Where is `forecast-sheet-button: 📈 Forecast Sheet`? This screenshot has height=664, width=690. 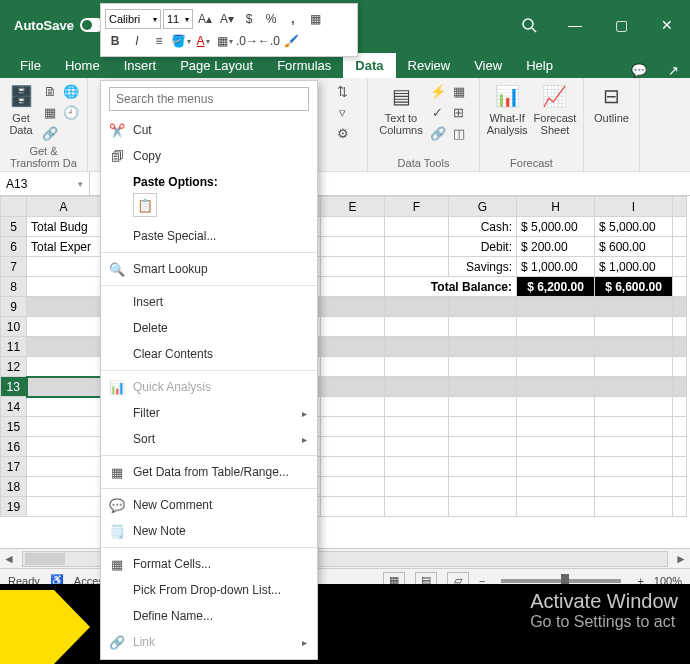
forecast-sheet-button: 📈 Forecast Sheet is located at coordinates (556, 109).